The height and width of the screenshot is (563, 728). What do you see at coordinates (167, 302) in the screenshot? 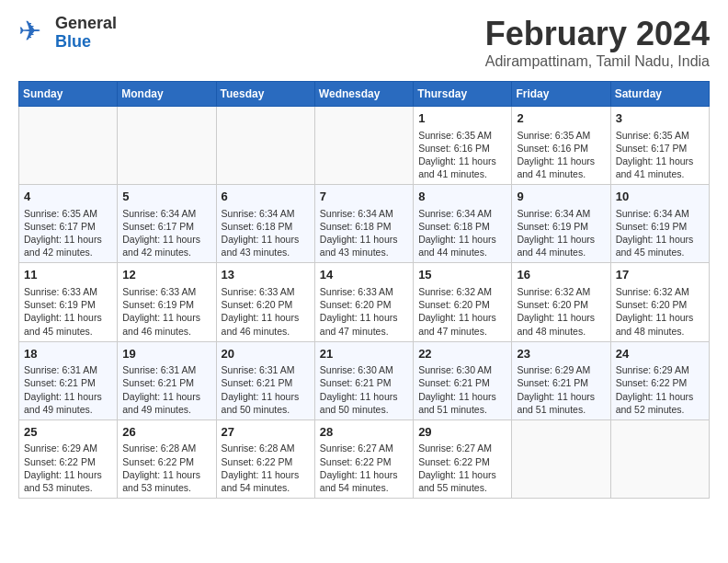
I see `calendar-cell: 12Sunrise: 6:33 AM Sunset: 6:19 PM Dayli…` at bounding box center [167, 302].